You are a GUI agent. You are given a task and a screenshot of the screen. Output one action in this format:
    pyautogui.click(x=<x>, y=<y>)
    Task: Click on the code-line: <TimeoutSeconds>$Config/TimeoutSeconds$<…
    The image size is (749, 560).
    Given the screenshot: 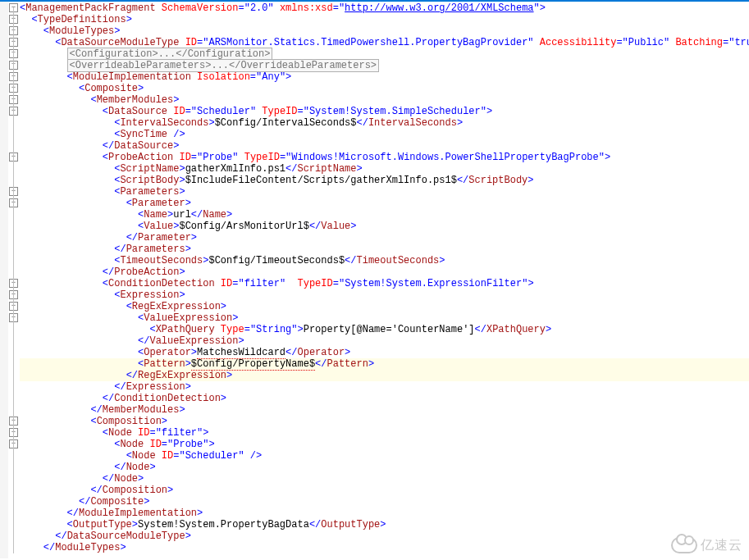 What is the action you would take?
    pyautogui.click(x=384, y=261)
    